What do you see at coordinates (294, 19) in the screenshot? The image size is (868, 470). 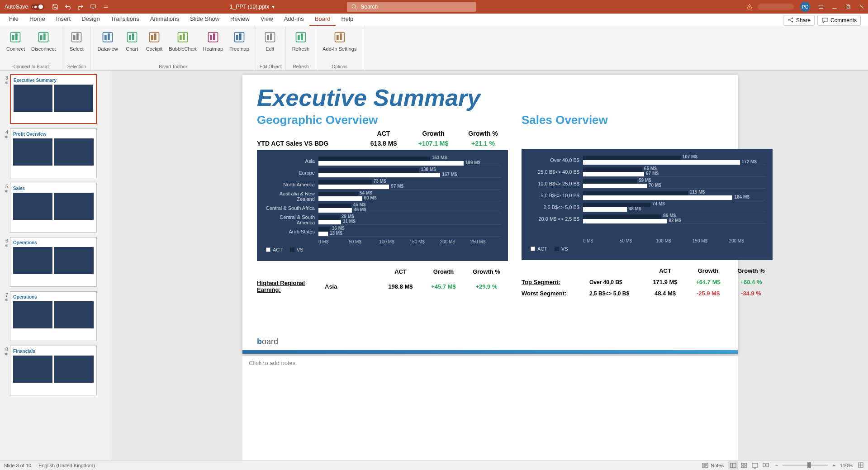 I see `tab-add-ins: Add-ins` at bounding box center [294, 19].